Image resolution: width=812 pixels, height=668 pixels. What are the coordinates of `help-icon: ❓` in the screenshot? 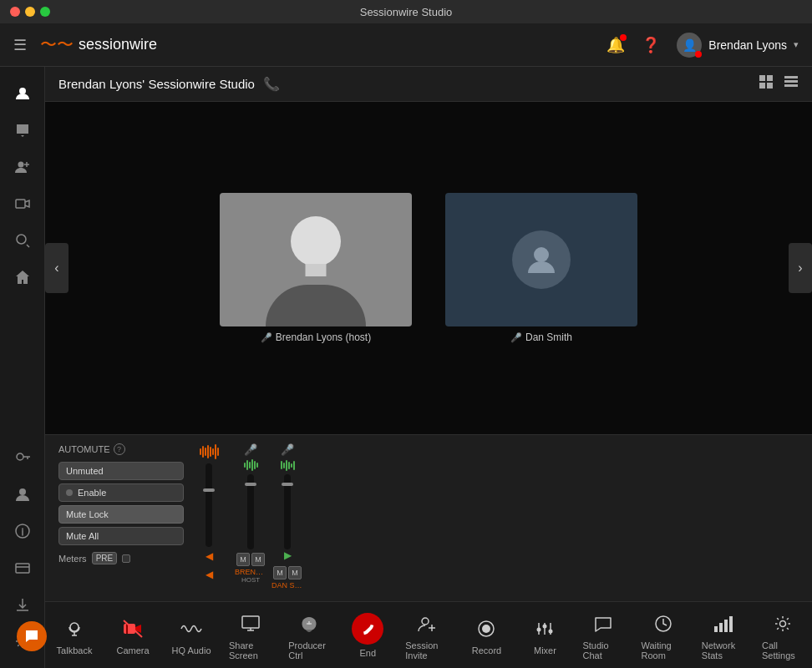 It's located at (651, 45).